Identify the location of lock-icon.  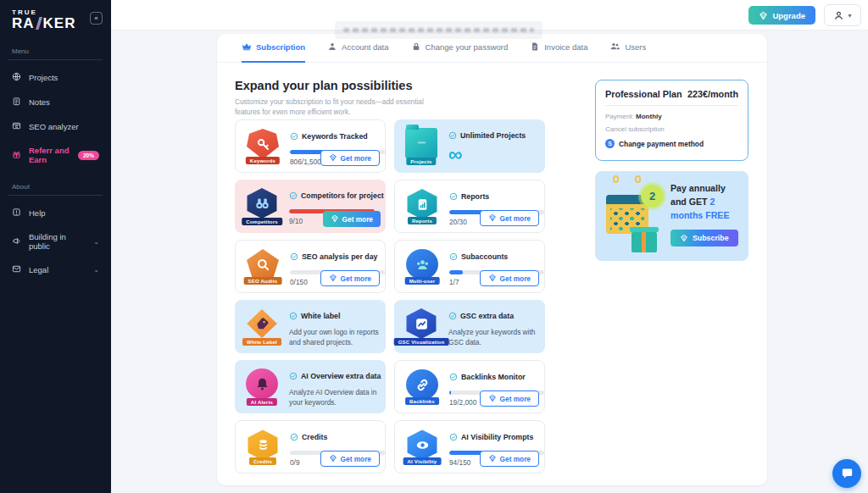
(416, 47).